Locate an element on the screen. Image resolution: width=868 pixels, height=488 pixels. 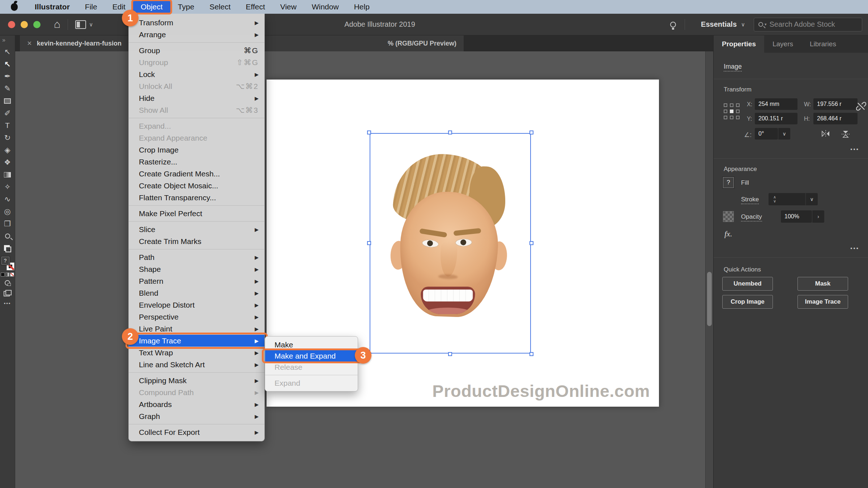
menu-item-create-object-mosaic: Create Object Mosaic... is located at coordinates (197, 186).